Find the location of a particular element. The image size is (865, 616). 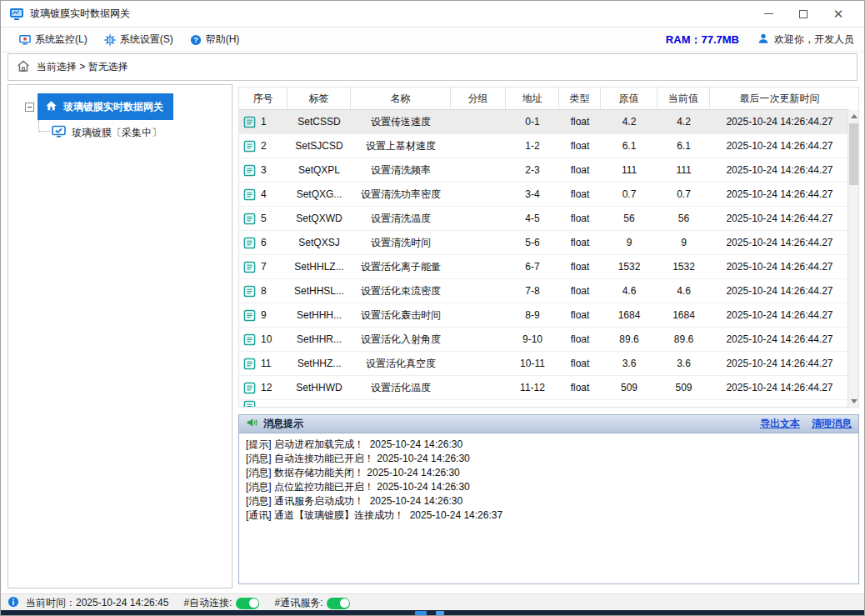

message-list: [提示] 启动进程加载完成！ 2025-10-24 14:26:30[消息] 自… is located at coordinates (548, 480).